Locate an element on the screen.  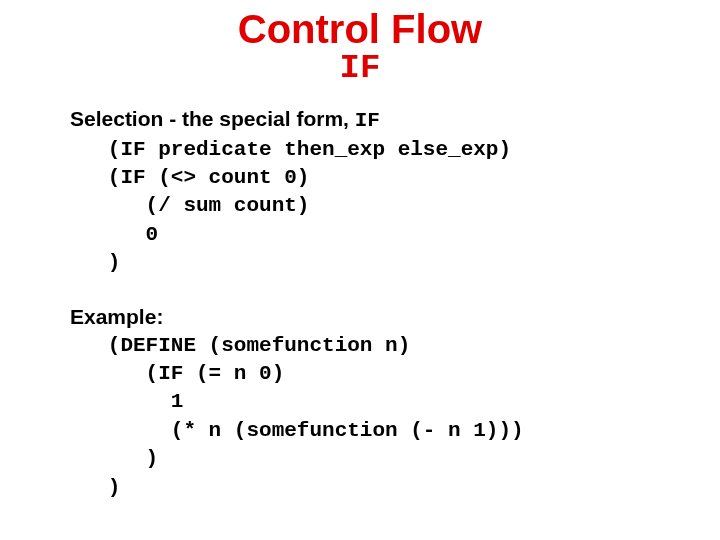
selection-heading: Selection - the special form, IF is located at coordinates (360, 120).